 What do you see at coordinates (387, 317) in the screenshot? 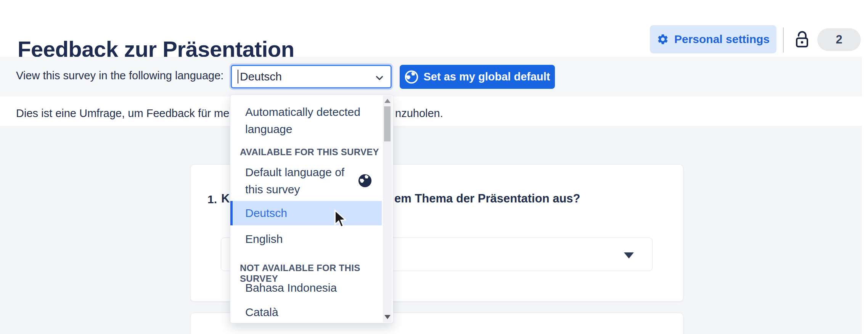
I see `scroll-down-arrow-icon` at bounding box center [387, 317].